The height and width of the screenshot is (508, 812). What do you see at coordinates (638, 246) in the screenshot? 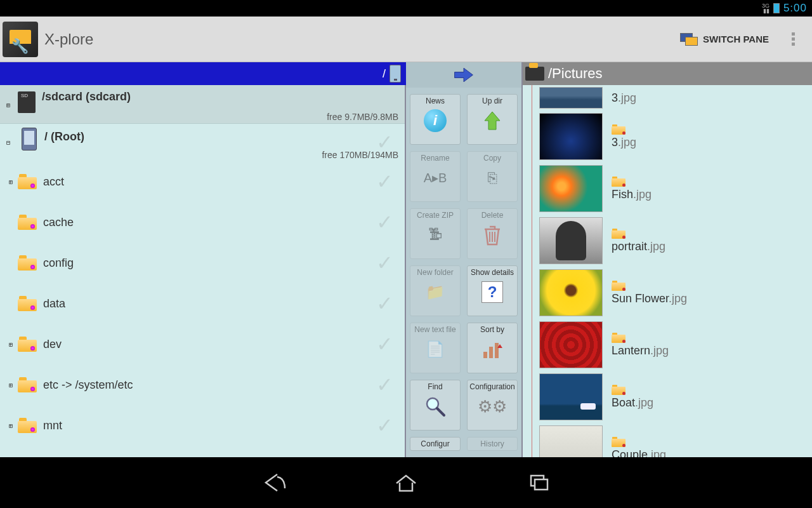
I see `file-name: portrait.jpg` at bounding box center [638, 246].